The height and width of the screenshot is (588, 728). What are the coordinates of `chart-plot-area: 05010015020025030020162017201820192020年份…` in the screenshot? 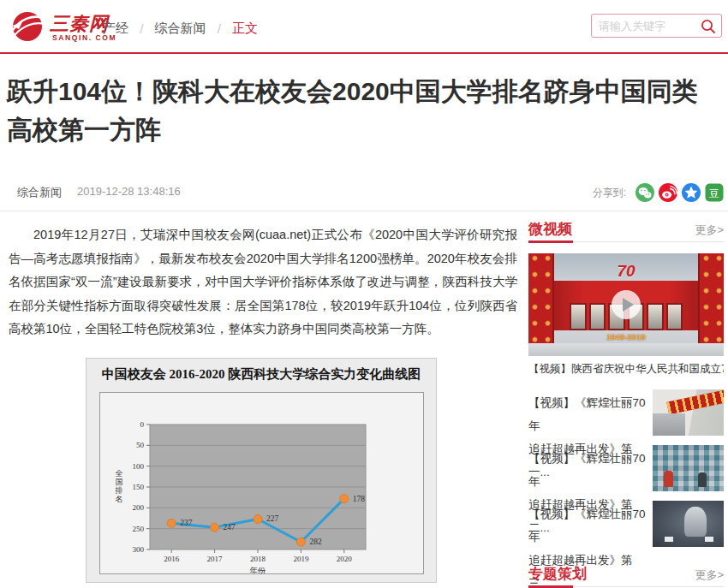 It's located at (262, 483).